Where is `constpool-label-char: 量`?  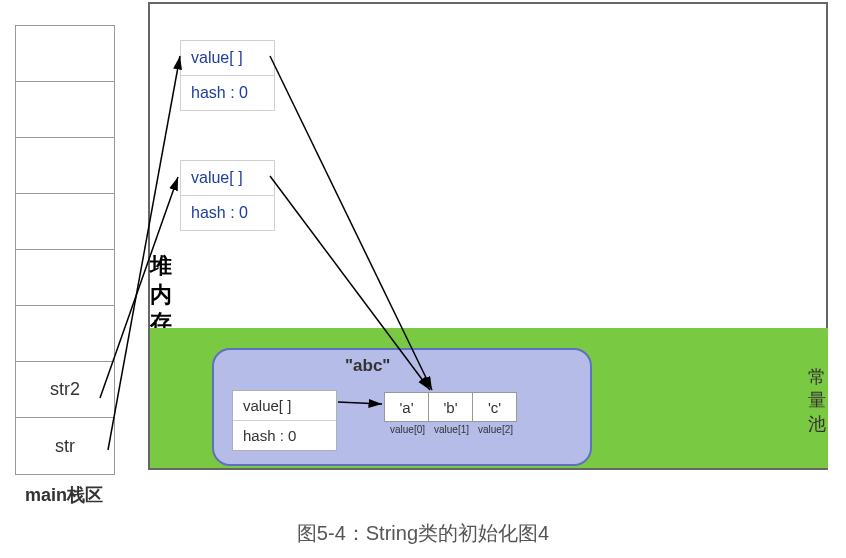 constpool-label-char: 量 is located at coordinates (817, 400).